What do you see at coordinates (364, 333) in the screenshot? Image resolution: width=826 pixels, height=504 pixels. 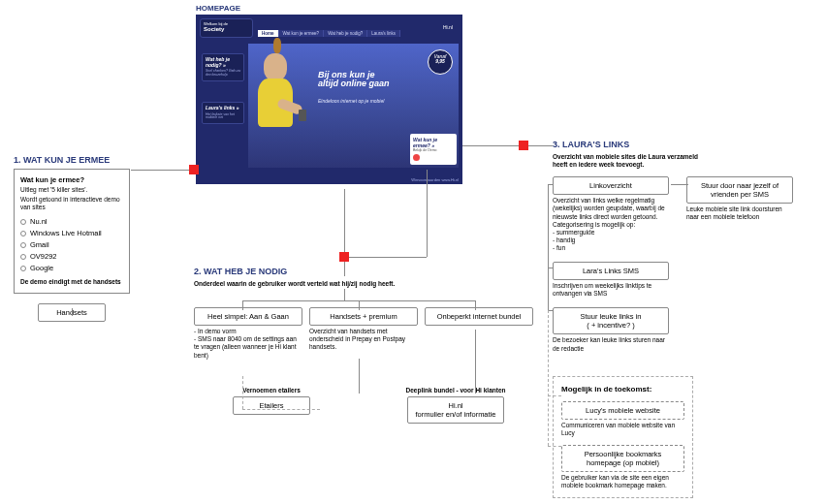 I see `sec2-col2: Handsets + premium Overzicht van handset…` at bounding box center [364, 333].